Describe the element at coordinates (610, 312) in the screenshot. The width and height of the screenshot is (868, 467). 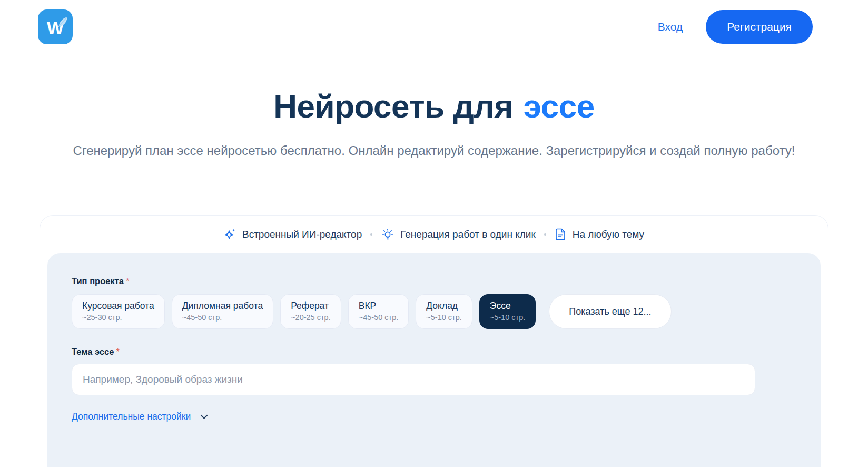
I see `show-more-button: Показать еще 12...` at that location.